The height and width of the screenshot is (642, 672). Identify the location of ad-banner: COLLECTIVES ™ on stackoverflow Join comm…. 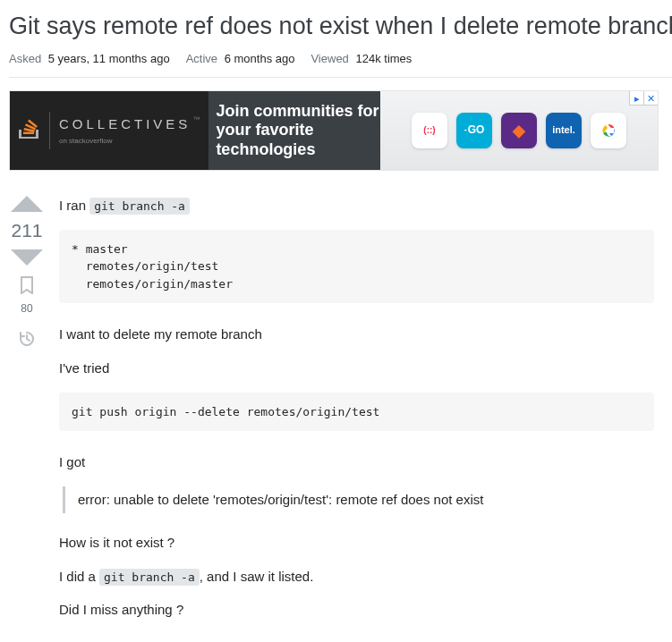
(334, 131).